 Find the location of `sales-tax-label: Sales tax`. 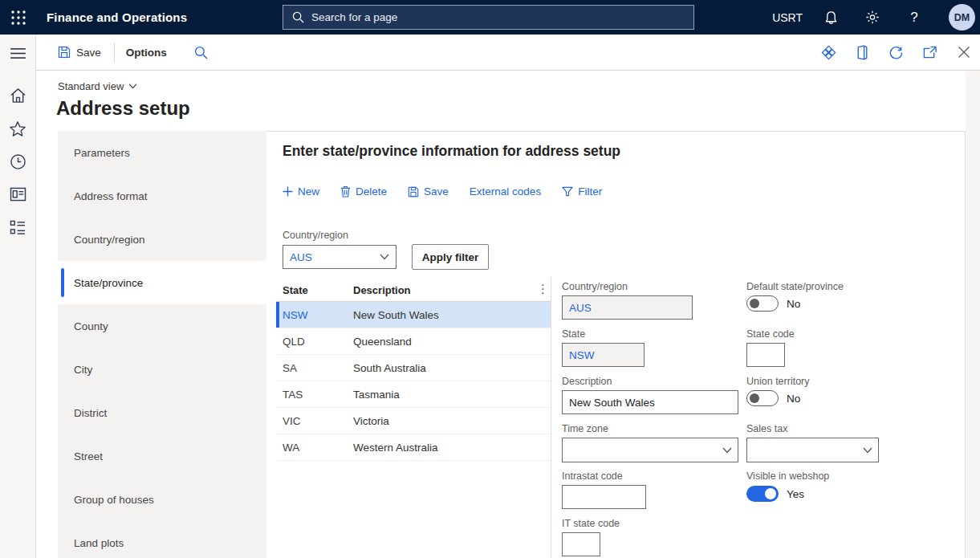

sales-tax-label: Sales tax is located at coordinates (812, 429).